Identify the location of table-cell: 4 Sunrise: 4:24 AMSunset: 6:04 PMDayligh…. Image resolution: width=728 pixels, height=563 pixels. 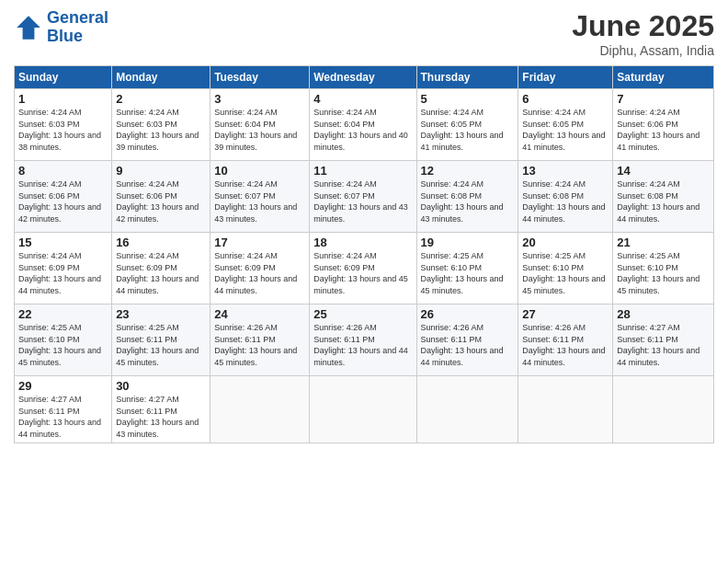
(363, 125).